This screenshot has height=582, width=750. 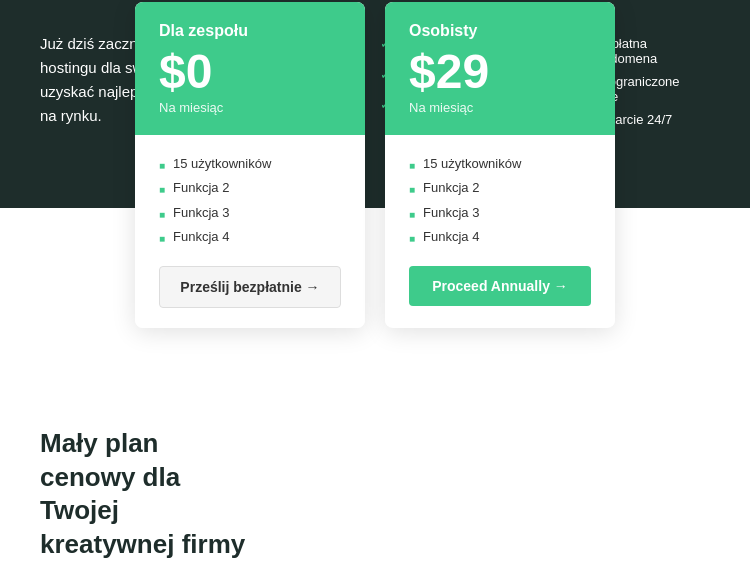 I want to click on card-body-personal: ■15 użytkowników■Funkcja 2■Funkcja 3■Fun…, so click(x=500, y=230).